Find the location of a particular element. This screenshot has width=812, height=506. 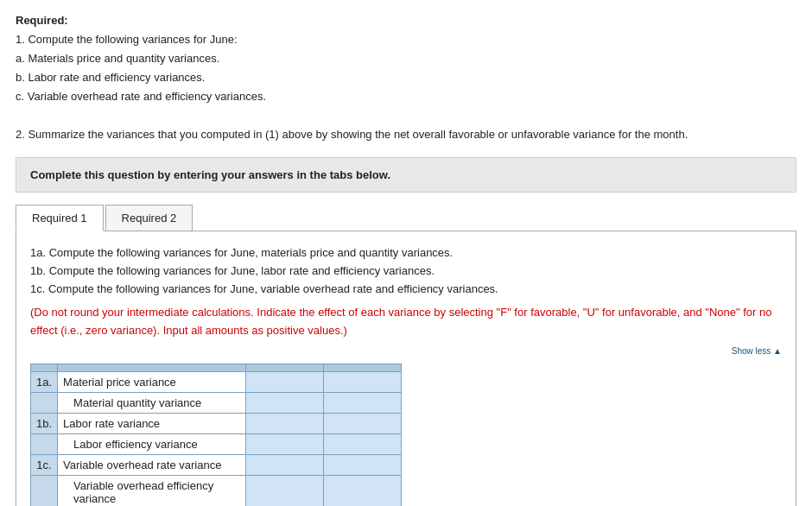

instr-line-2: a. Materials price and quantity variance… is located at coordinates (117, 59).